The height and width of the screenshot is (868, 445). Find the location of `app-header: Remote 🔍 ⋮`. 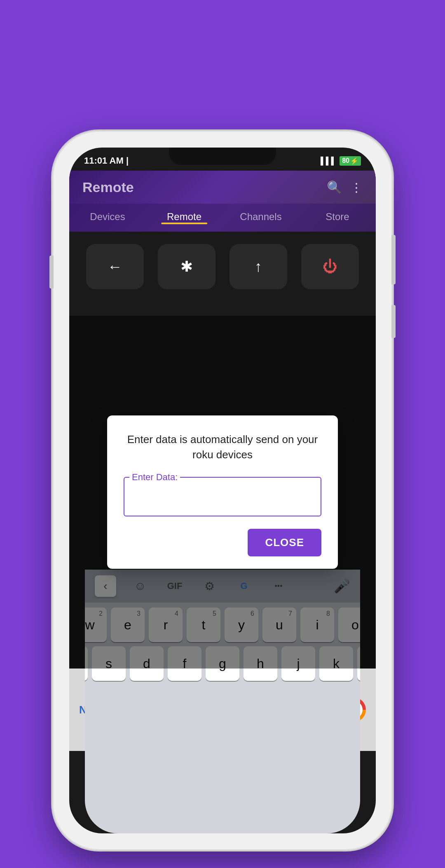

app-header: Remote 🔍 ⋮ is located at coordinates (222, 187).